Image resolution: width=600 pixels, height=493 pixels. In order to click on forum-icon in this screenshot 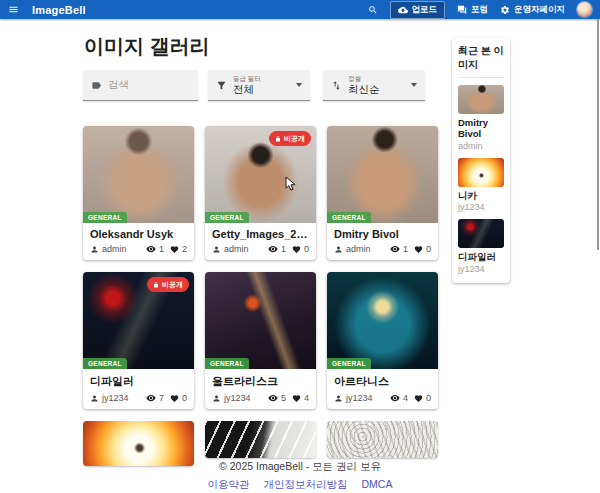, I will do `click(462, 10)`.